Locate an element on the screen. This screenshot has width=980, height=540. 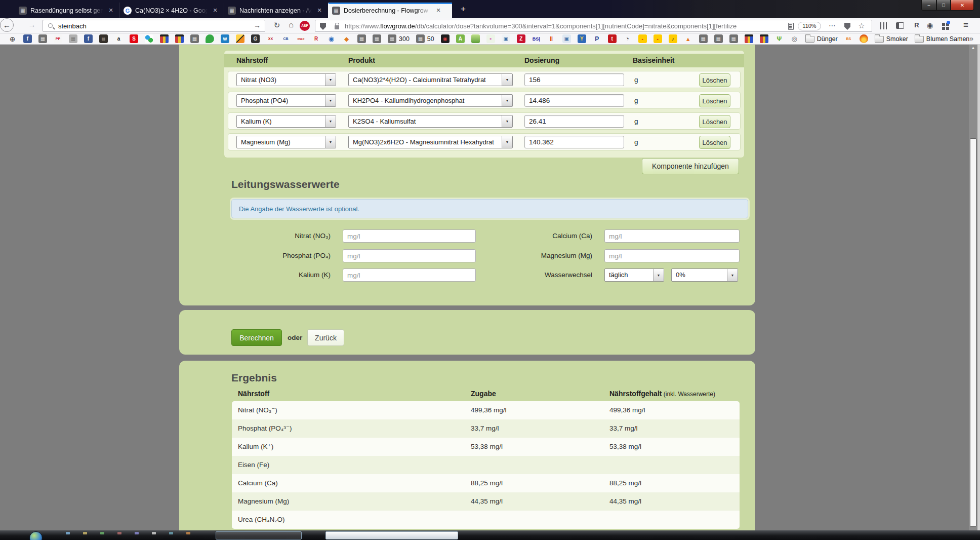
bookmark-item: PP is located at coordinates (58, 38).